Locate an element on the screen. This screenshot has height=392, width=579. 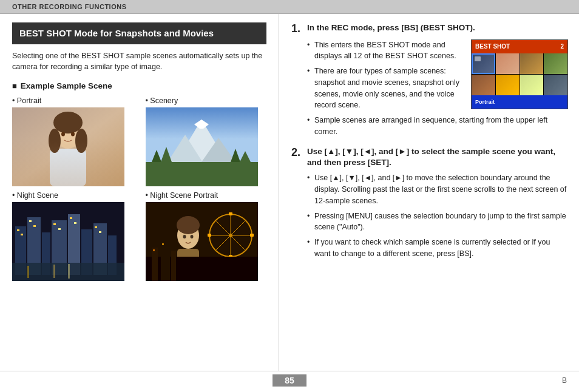
scene-item-night: Night Scene is located at coordinates (73, 236).